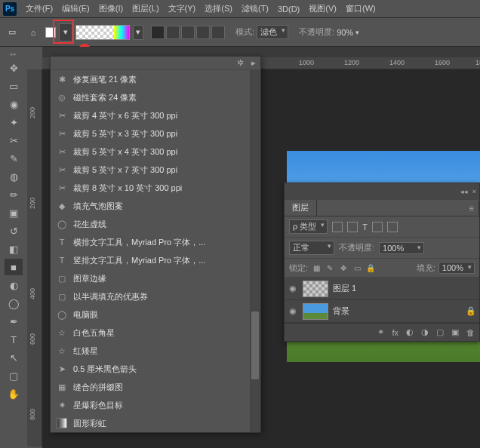  Describe the element at coordinates (155, 369) in the screenshot. I see `preset-item: ➤0.5 厘米黑色箭头` at that location.